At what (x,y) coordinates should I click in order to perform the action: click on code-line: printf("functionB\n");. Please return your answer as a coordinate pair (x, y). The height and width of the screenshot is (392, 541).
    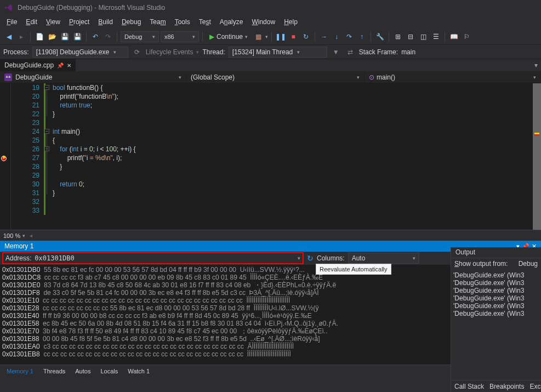
    Looking at the image, I should click on (297, 96).